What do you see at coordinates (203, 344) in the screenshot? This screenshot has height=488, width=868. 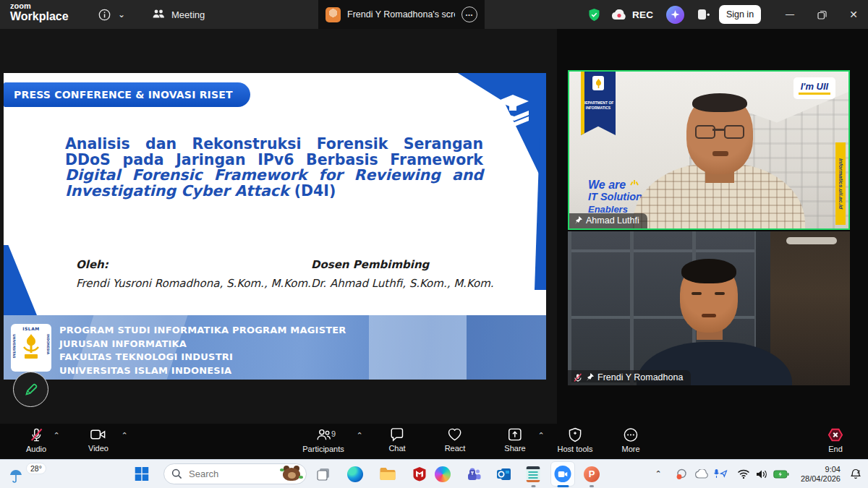 I see `footer-line-2: JURUSAN INFORMATIKA` at bounding box center [203, 344].